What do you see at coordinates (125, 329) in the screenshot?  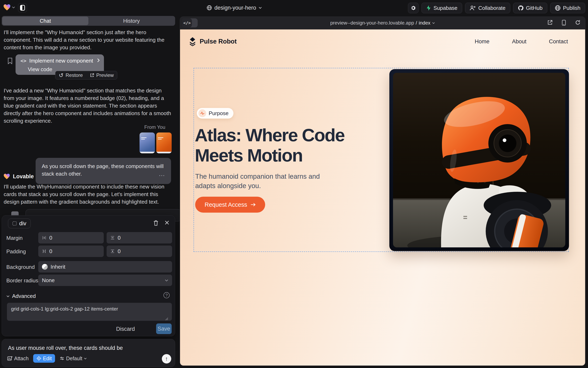 I see `discard-button: Discard` at bounding box center [125, 329].